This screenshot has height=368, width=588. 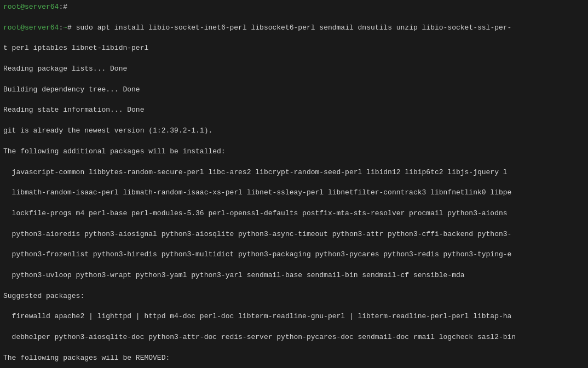 What do you see at coordinates (87, 358) in the screenshot?
I see `terminal-output-line: The following packages will be REMOVED:` at bounding box center [87, 358].